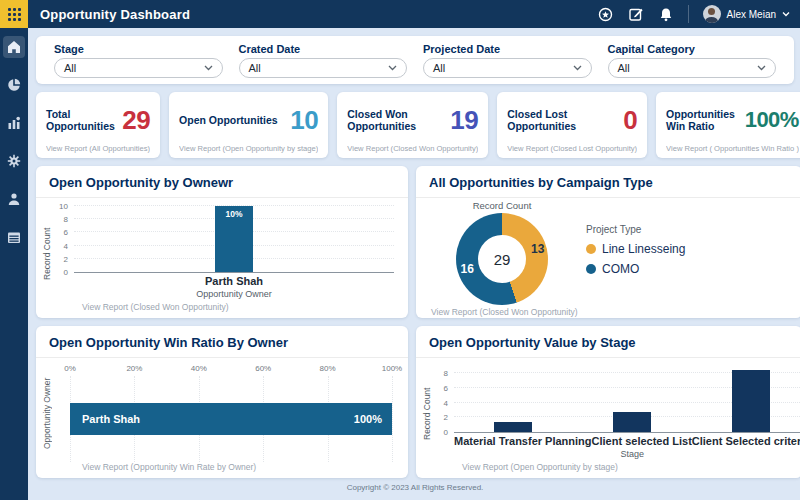  Describe the element at coordinates (532, 342) in the screenshot. I see `panel-title: Open Opportunity Value by Stage` at that location.